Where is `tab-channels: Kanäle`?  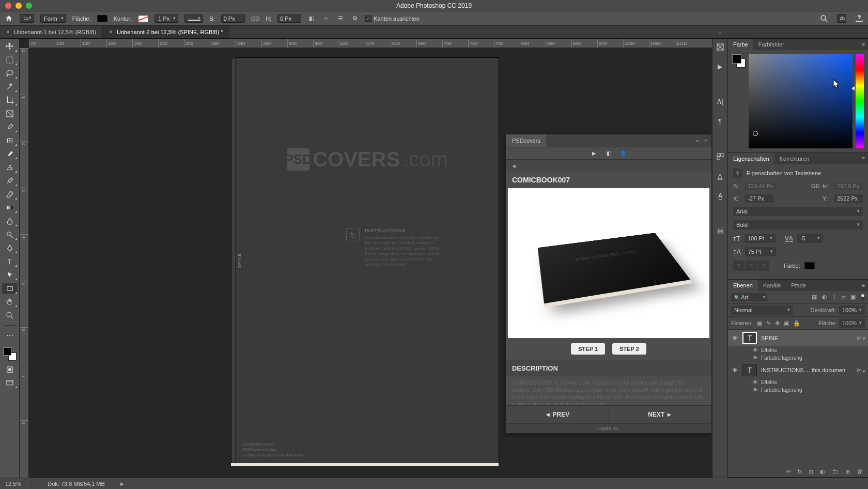 tab-channels: Kanäle is located at coordinates (772, 285).